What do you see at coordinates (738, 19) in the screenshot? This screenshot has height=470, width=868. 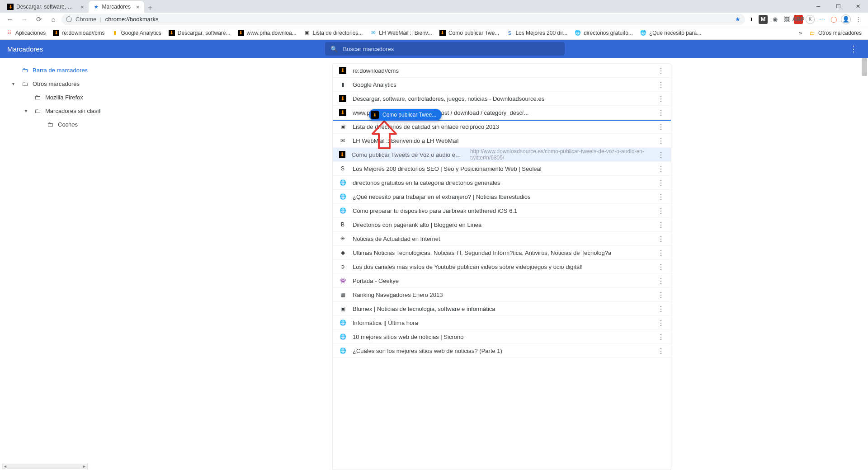 I see `bookmark-star-icon: ★` at bounding box center [738, 19].